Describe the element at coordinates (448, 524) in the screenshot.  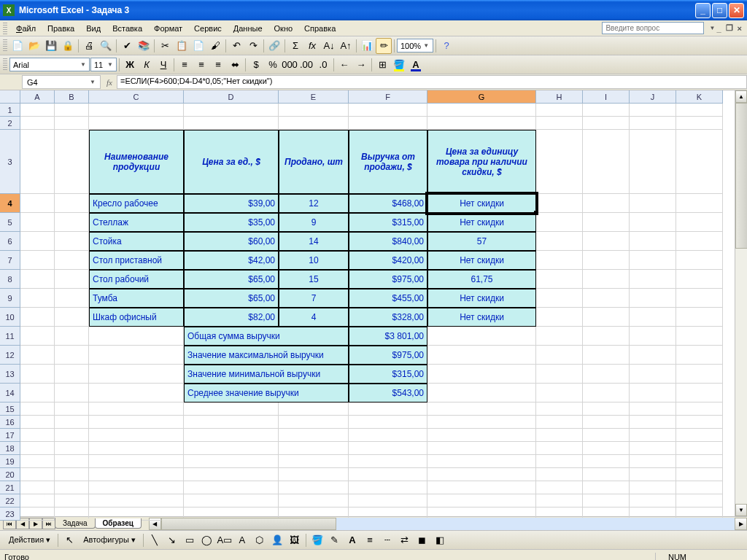
I see `horizontal-scrollbar: ◀ ▶` at that location.